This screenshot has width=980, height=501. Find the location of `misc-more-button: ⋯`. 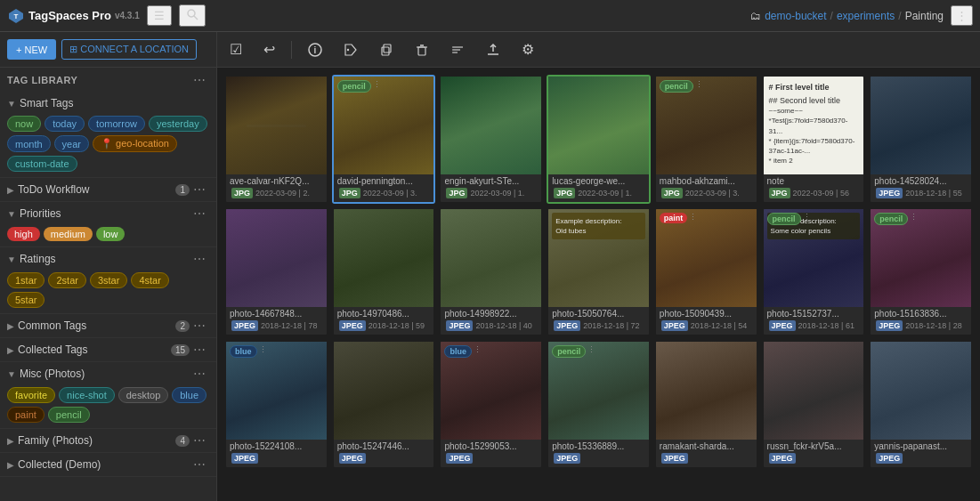

misc-more-button: ⋯ is located at coordinates (199, 374).